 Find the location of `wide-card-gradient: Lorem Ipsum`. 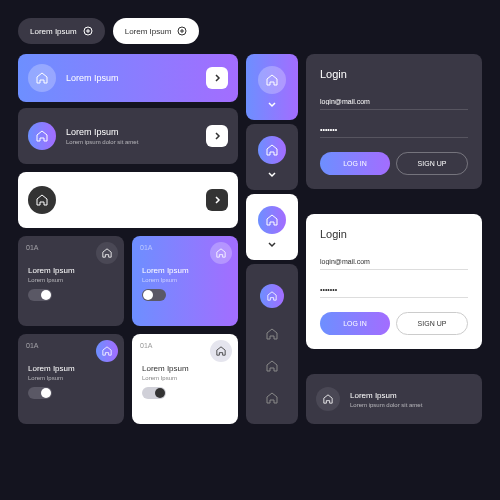

wide-card-gradient: Lorem Ipsum is located at coordinates (128, 78).